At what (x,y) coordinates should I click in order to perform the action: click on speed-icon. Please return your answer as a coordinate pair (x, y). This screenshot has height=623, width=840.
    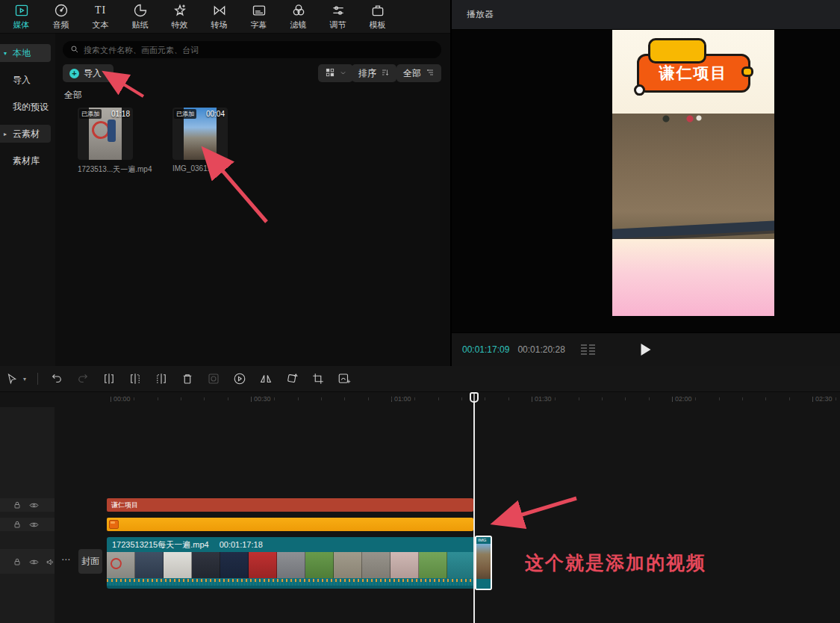
    Looking at the image, I should click on (240, 379).